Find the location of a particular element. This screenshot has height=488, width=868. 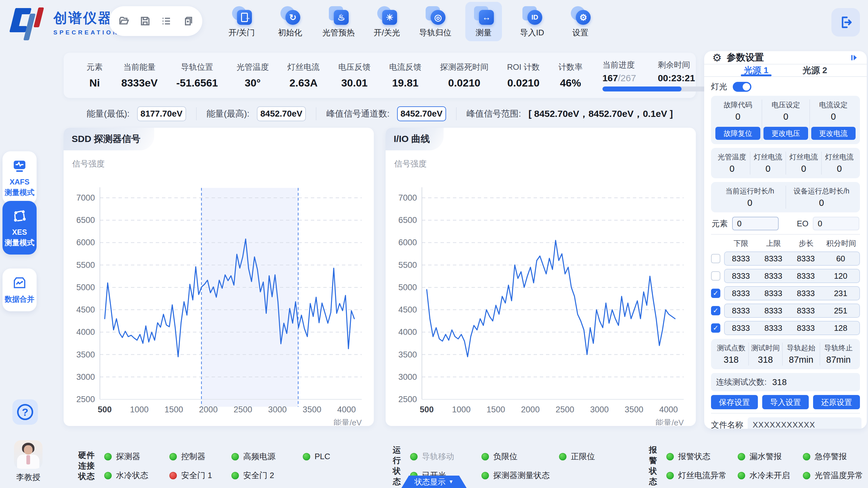

segments-table: 下限上限 步长积分时间 83338333833360 8333833383331… is located at coordinates (785, 287).